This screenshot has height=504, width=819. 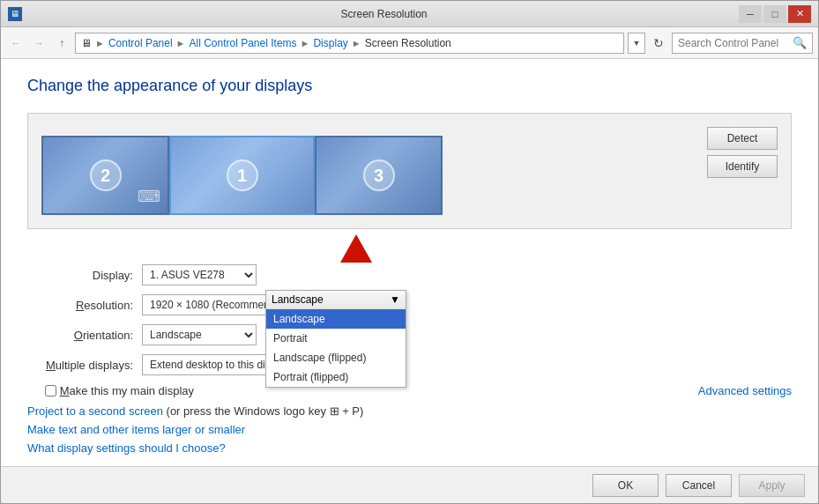 What do you see at coordinates (379, 175) in the screenshot?
I see `monitor-3-number: 3` at bounding box center [379, 175].